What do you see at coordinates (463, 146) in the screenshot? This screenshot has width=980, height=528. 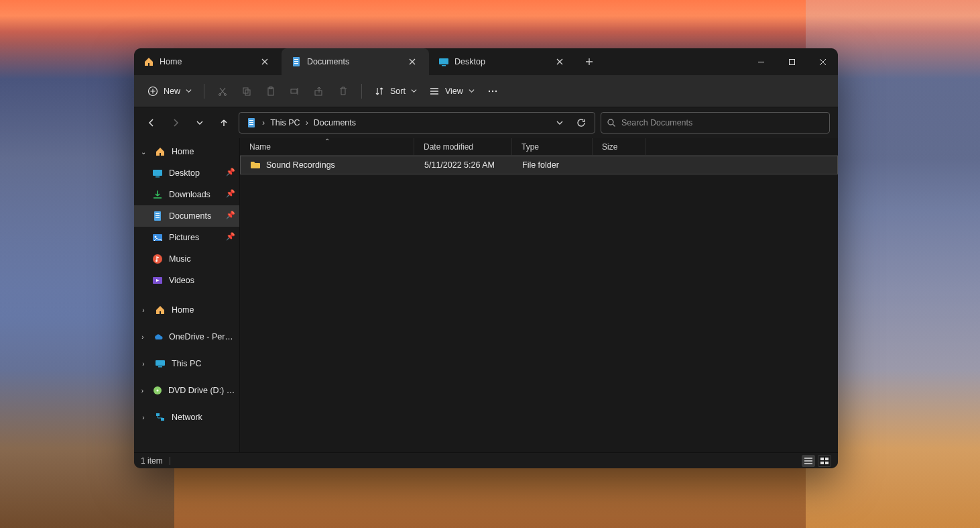 I see `column-header-date: Date modified` at bounding box center [463, 146].